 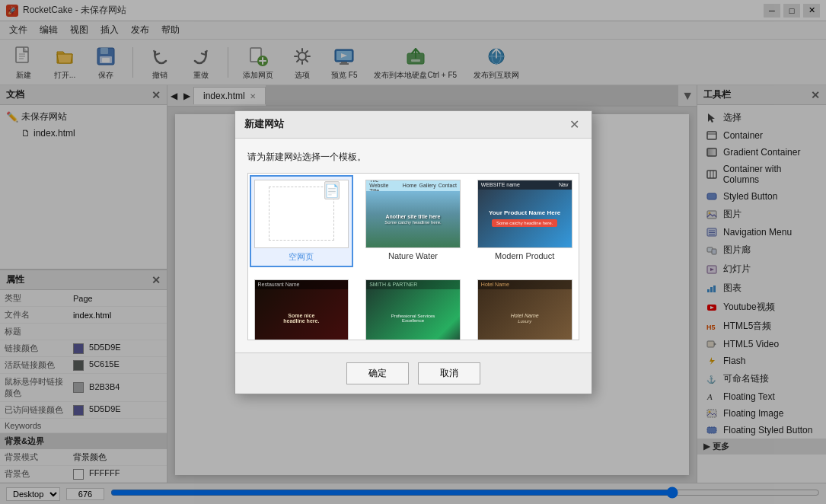 What do you see at coordinates (378, 373) in the screenshot?
I see `modal-confirm-button: 确定` at bounding box center [378, 373].